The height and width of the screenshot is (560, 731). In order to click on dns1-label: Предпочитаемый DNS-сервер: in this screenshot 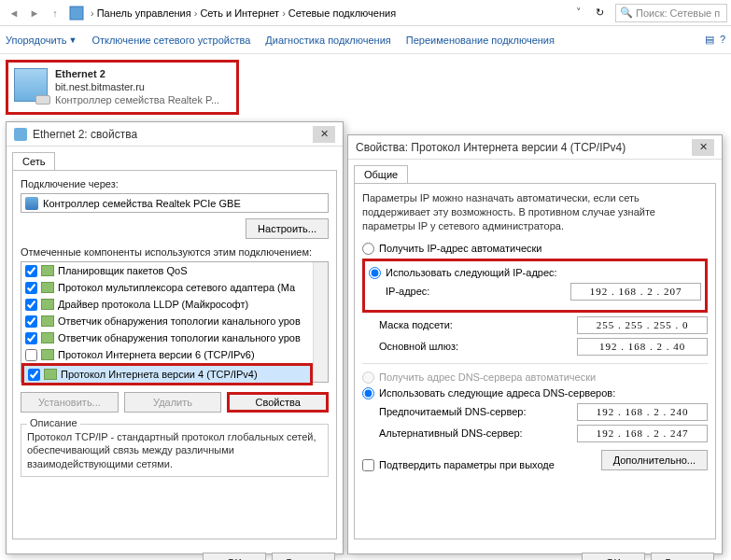, I will do `click(478, 412)`.